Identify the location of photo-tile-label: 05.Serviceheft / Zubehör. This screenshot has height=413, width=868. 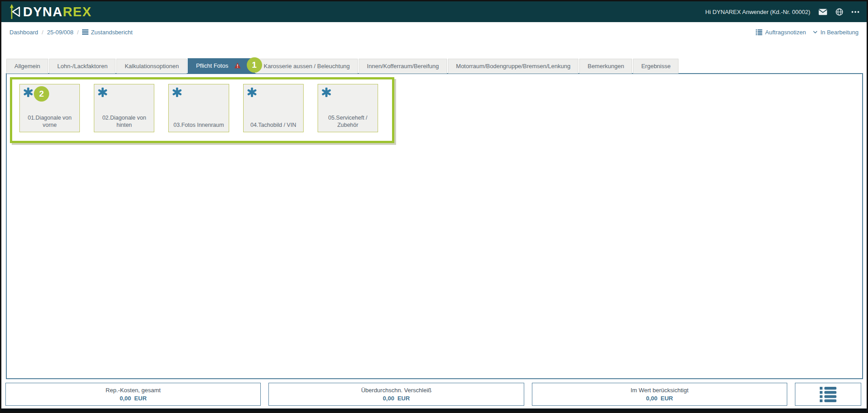
(348, 123).